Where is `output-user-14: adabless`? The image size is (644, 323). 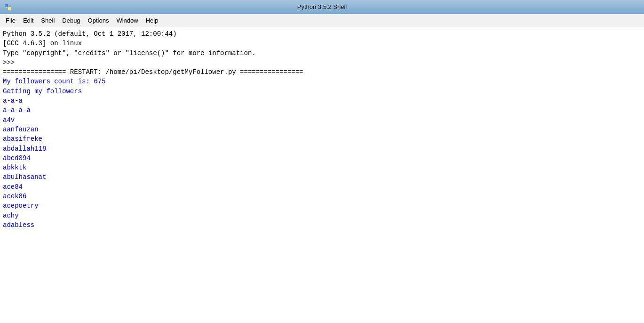 output-user-14: adabless is located at coordinates (322, 225).